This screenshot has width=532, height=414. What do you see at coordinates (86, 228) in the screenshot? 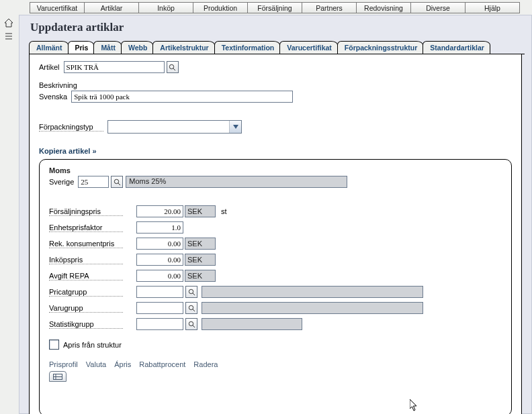
I see `unit-factor-label: Enhetsprisfaktor` at bounding box center [86, 228].